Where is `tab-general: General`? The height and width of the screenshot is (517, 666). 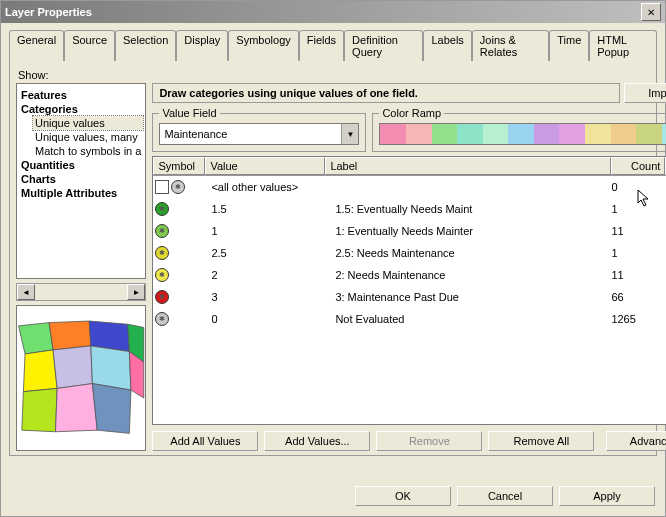 tab-general: General is located at coordinates (36, 46).